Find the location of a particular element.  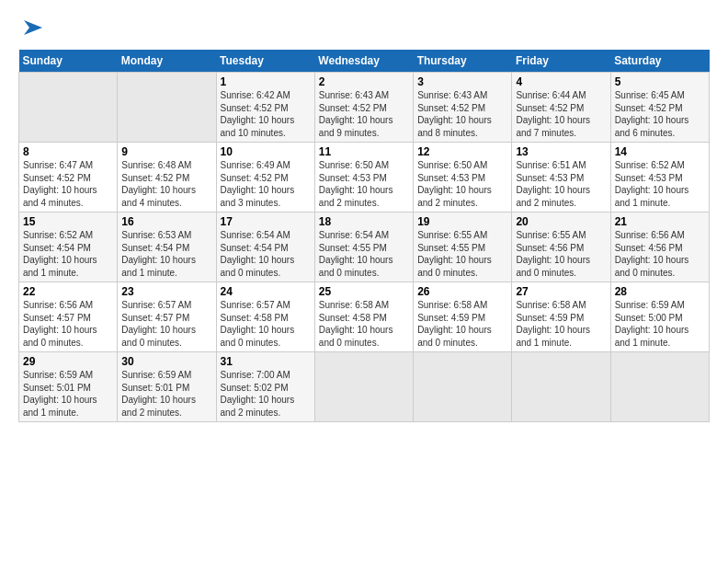

day-number: 17 is located at coordinates (266, 222).